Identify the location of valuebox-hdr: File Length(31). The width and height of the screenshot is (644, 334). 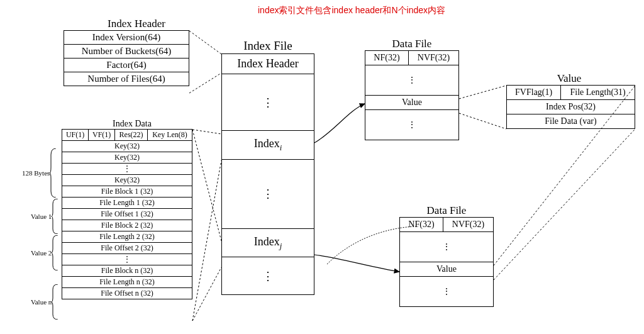
(598, 93).